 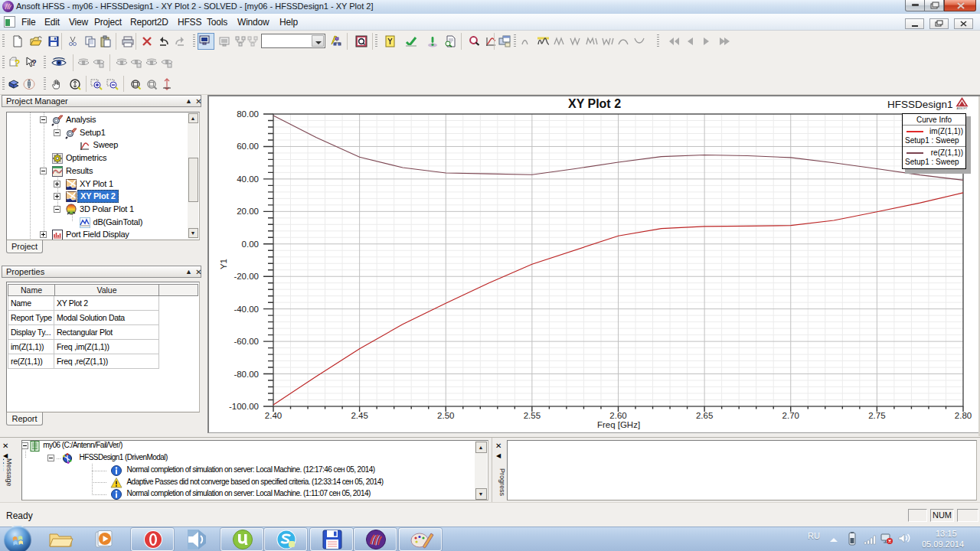 What do you see at coordinates (247, 276) in the screenshot?
I see `svg-text: -20.00` at bounding box center [247, 276].